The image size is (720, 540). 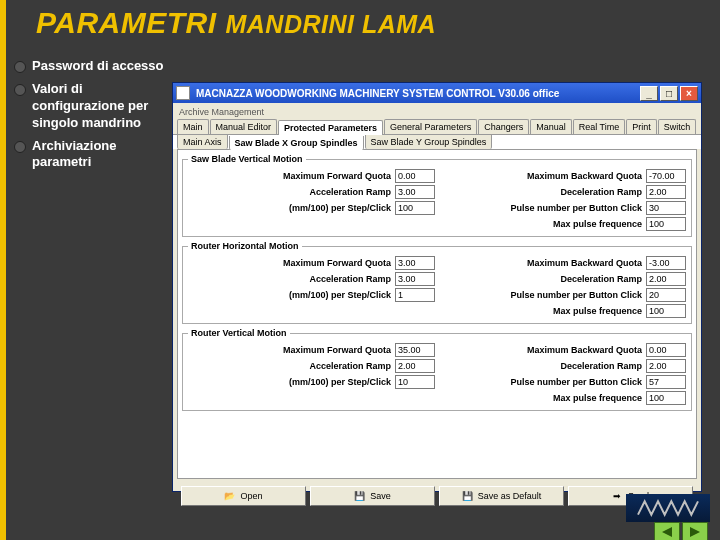 What do you see at coordinates (183, 93) in the screenshot?
I see `app-icon` at bounding box center [183, 93].